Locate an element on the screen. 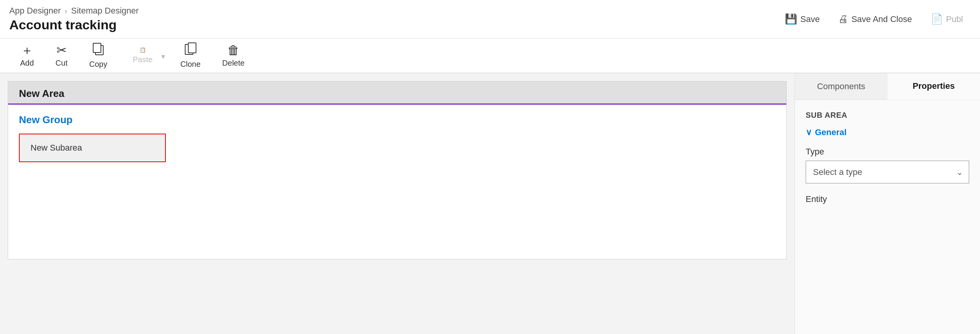 The width and height of the screenshot is (980, 334). publish-button: 📄 Publ is located at coordinates (947, 19).